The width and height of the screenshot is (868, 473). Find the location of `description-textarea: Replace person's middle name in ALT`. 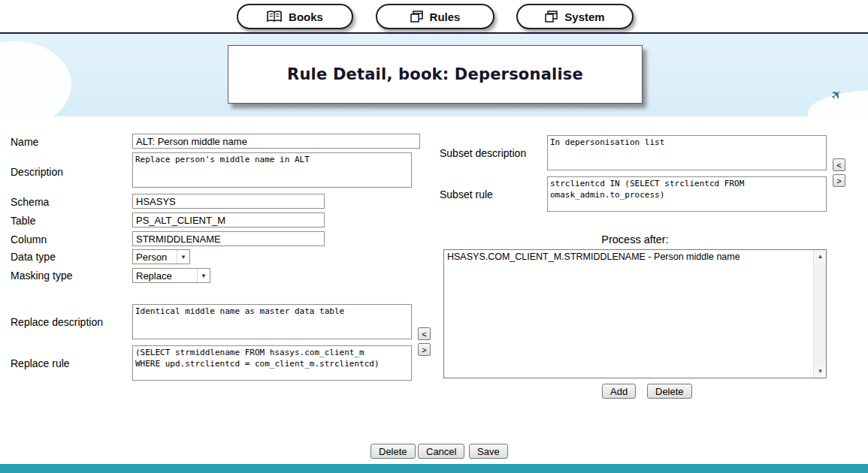

description-textarea: Replace person's middle name in ALT is located at coordinates (272, 170).